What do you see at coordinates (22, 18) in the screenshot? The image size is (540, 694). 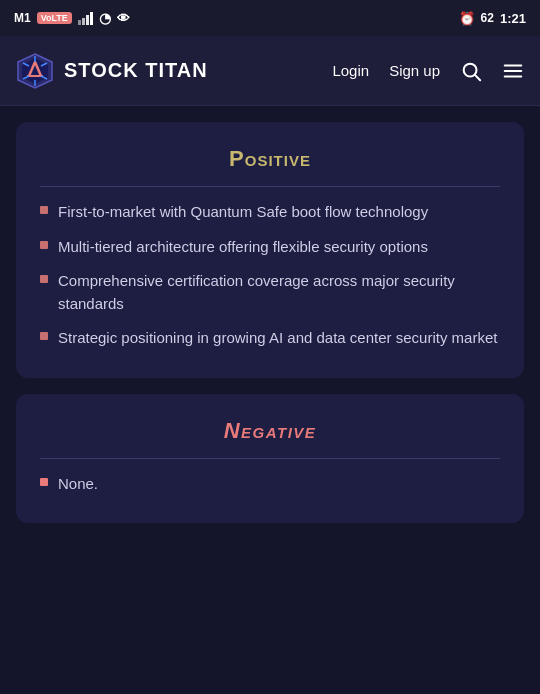 I see `carrier-label: M1` at bounding box center [22, 18].